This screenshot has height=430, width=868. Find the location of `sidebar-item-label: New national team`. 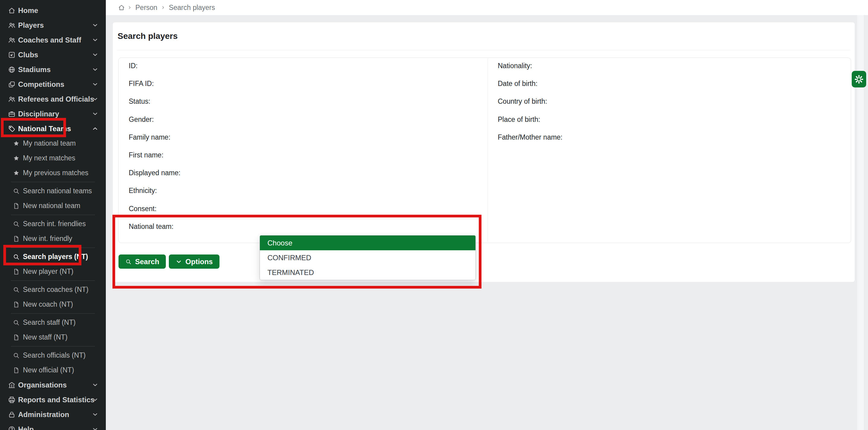

sidebar-item-label: New national team is located at coordinates (52, 206).